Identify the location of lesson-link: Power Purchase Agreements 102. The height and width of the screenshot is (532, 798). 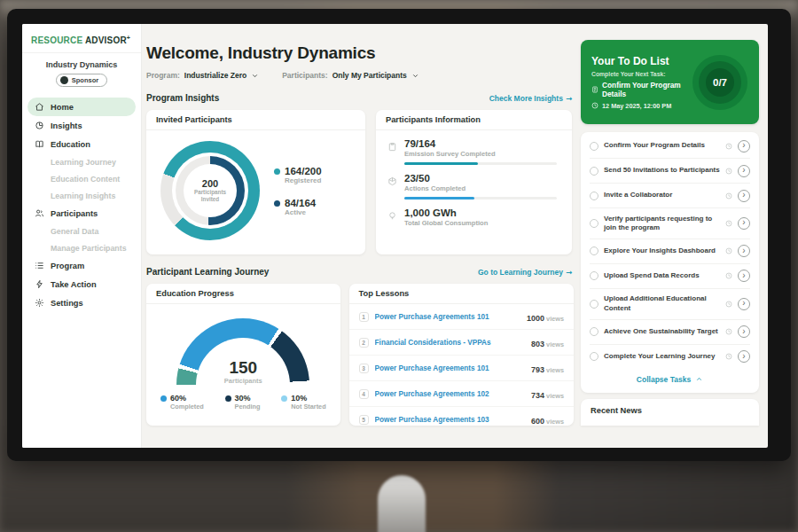
(450, 394).